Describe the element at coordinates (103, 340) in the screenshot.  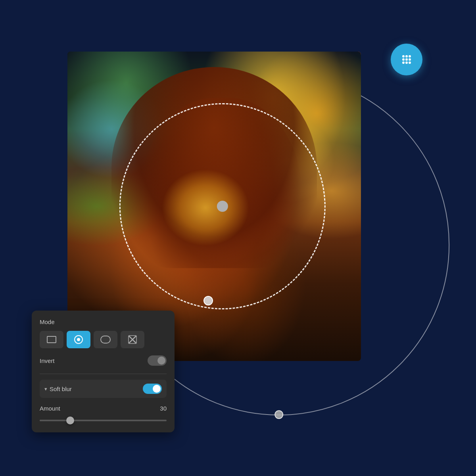
I see `mode-buttons-row` at that location.